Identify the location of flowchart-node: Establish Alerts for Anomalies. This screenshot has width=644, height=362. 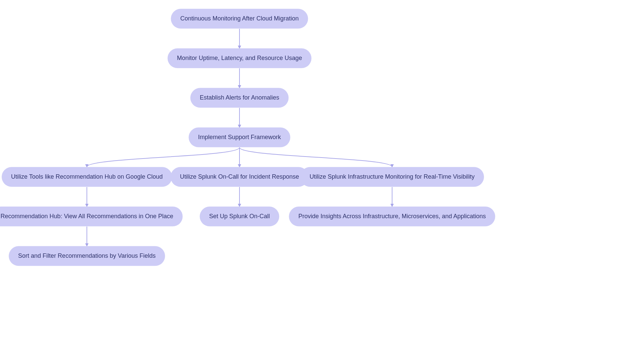
(239, 98).